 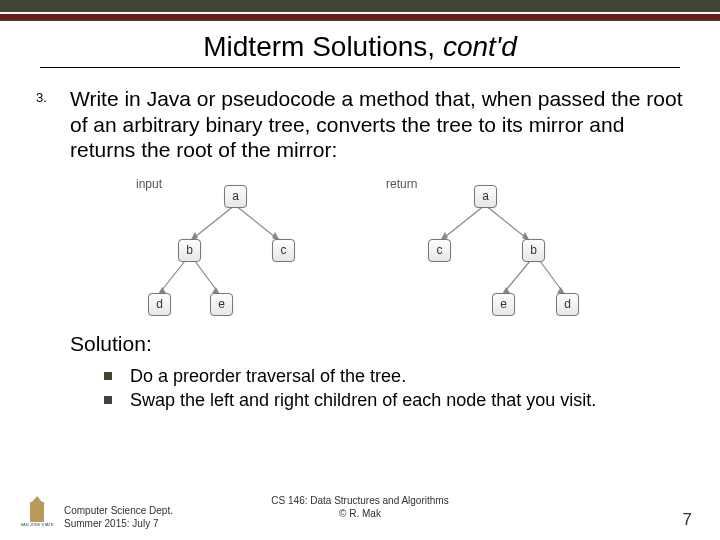 What do you see at coordinates (268, 376) in the screenshot?
I see `bullet-text: Do a preorder traversal of the tree.` at bounding box center [268, 376].